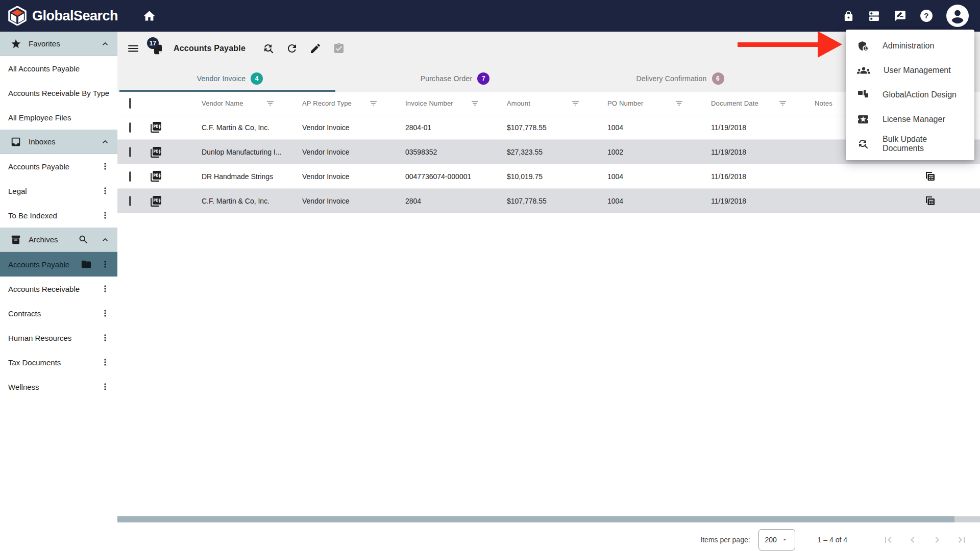  What do you see at coordinates (910, 70) in the screenshot?
I see `menu-item-user-management: User Management` at bounding box center [910, 70].